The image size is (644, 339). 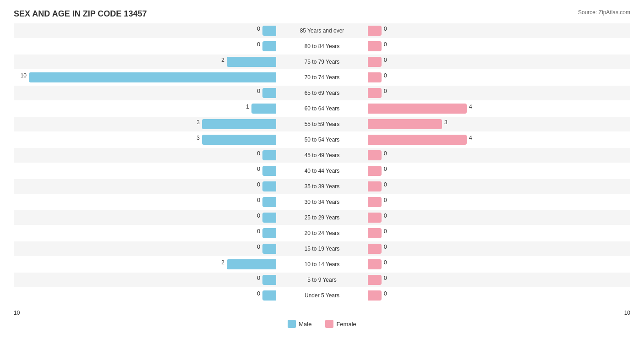 I want to click on bar-row: 035 to 39 Years0, so click(x=322, y=186).